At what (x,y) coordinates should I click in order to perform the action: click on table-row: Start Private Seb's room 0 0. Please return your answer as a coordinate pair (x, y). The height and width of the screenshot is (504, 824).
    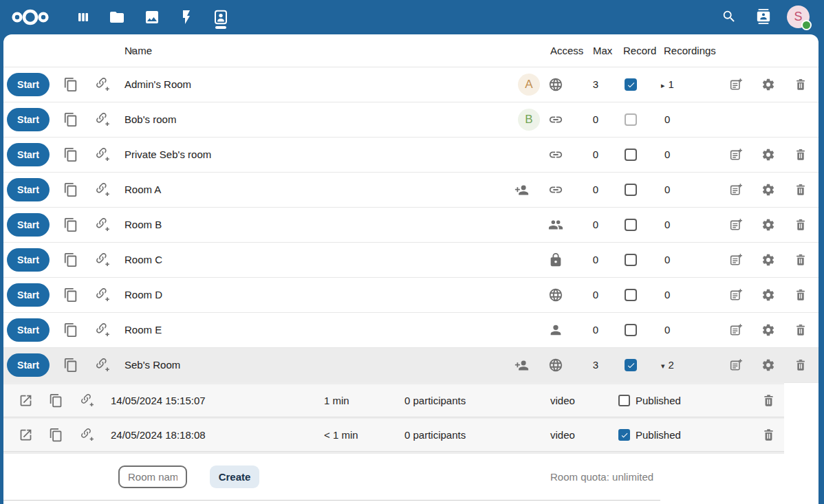
    Looking at the image, I should click on (411, 155).